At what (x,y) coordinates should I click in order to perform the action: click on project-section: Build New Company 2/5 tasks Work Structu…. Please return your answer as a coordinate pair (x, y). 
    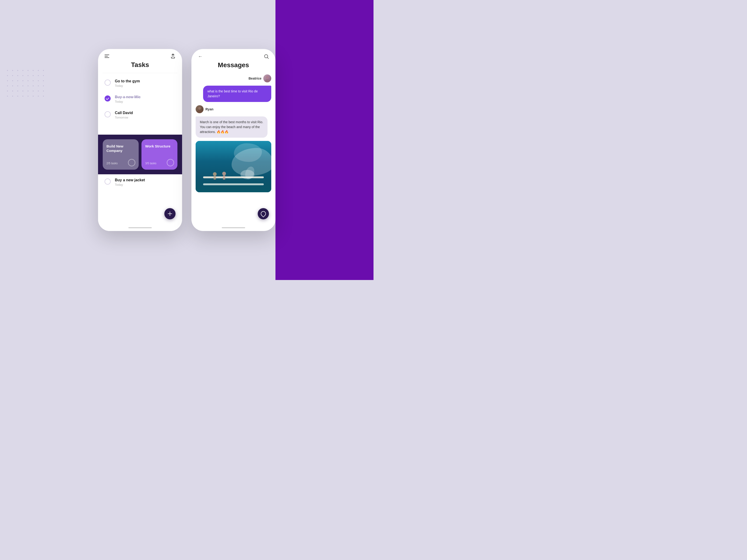
    Looking at the image, I should click on (140, 155).